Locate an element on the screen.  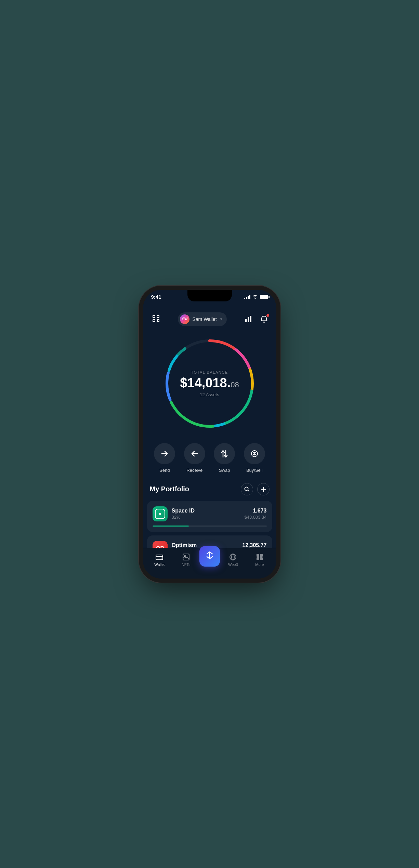
balance-info: TOTAL BALANCE $14,018.08 12 Assets is located at coordinates (209, 383).